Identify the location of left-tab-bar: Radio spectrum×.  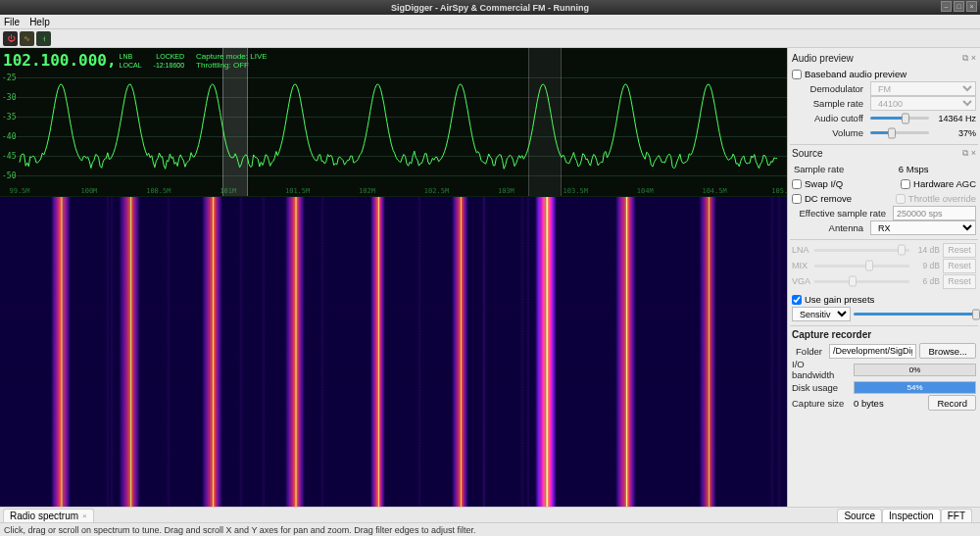
(394, 514).